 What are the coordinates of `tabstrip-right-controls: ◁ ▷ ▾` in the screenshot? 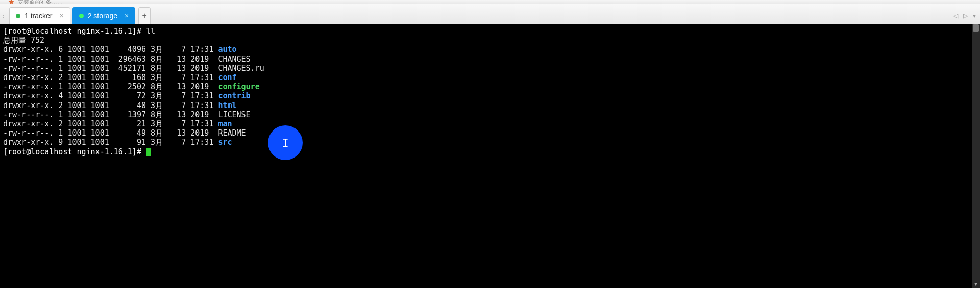 It's located at (967, 15).